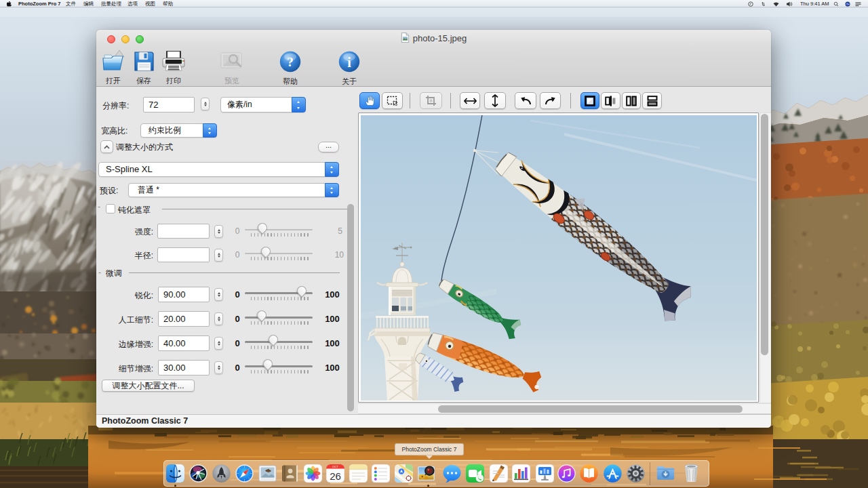  Describe the element at coordinates (335, 476) in the screenshot. I see `svg-text: 26` at that location.